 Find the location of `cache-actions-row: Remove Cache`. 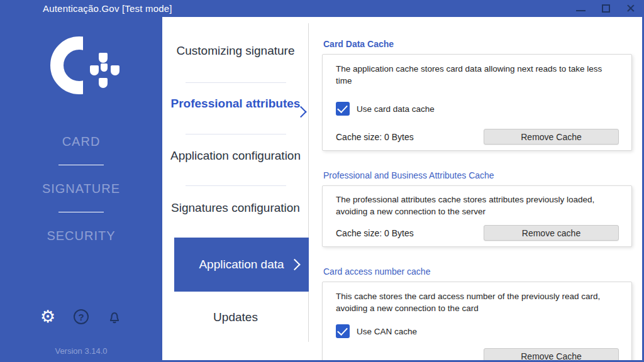

cache-actions-row: Remove Cache is located at coordinates (477, 355).